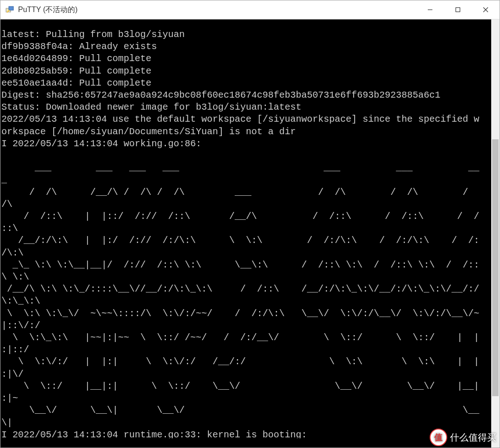 The image size is (500, 448). Describe the element at coordinates (10, 10) in the screenshot. I see `putty-icon` at that location.